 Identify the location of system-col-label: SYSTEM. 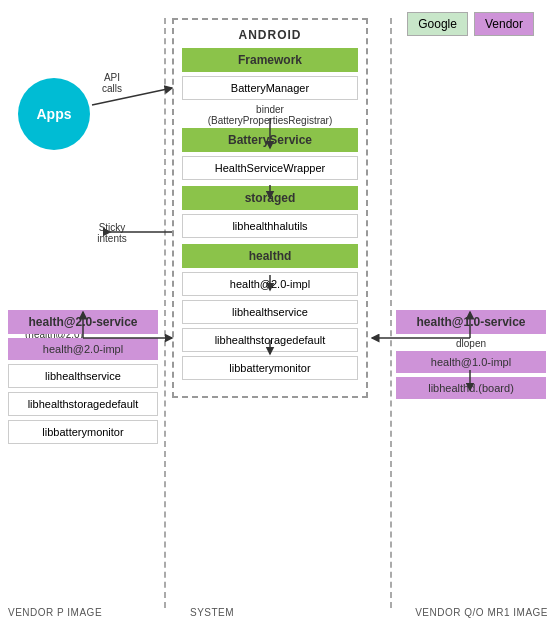
(212, 612).